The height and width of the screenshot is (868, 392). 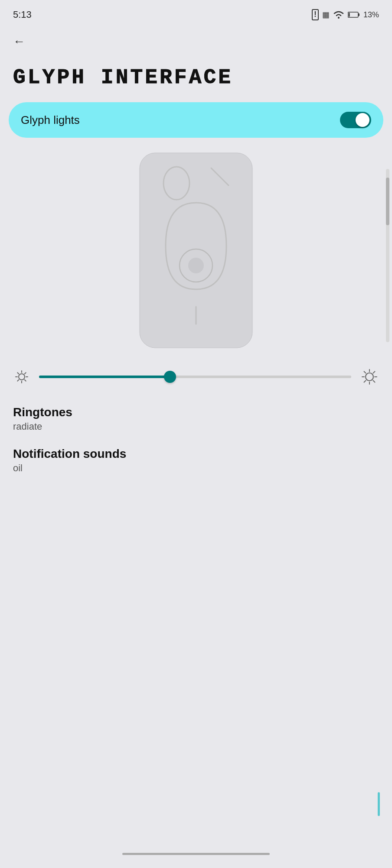 I want to click on slider-thumb, so click(x=170, y=377).